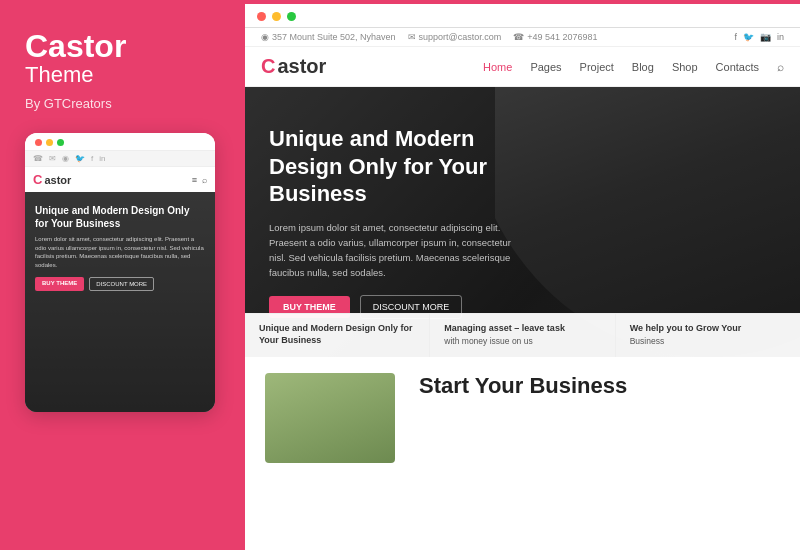 This screenshot has width=800, height=550. Describe the element at coordinates (58, 180) in the screenshot. I see `mobile-logo-text: astor` at that location.